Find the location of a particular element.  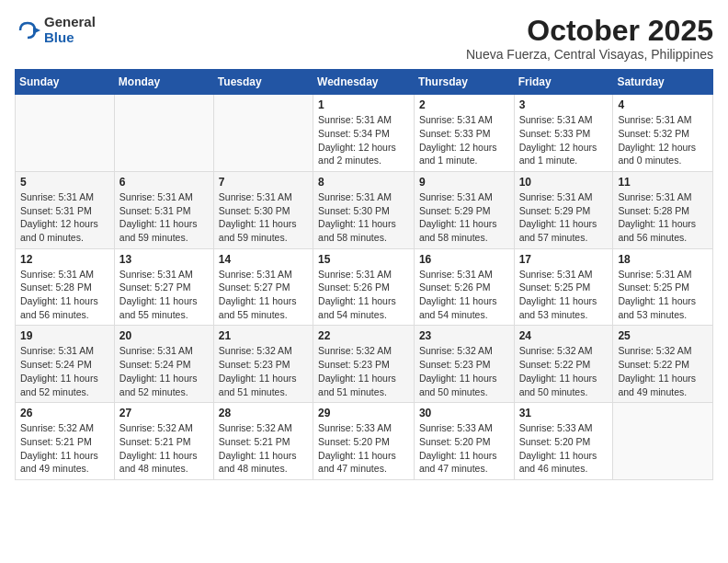

calendar-cell: 30Sunrise: 5:33 AMSunset: 5:20 PMDayligh… is located at coordinates (463, 442).